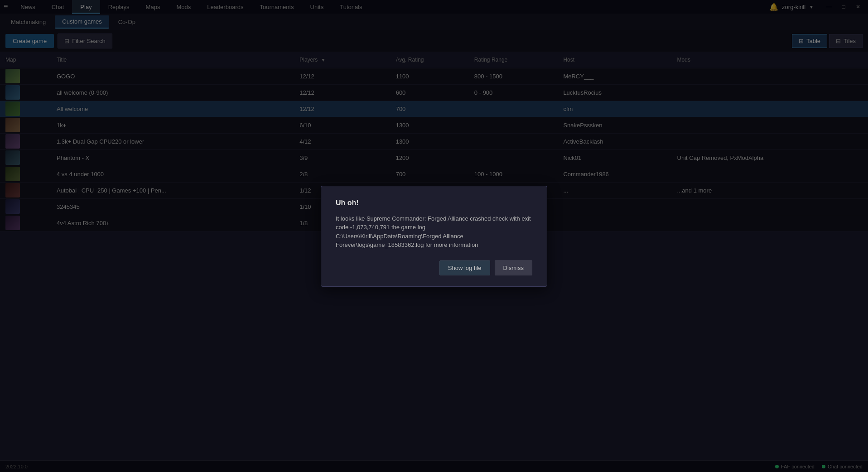  What do you see at coordinates (434, 268) in the screenshot?
I see `dialog-actions: Show log file Dismiss` at bounding box center [434, 268].